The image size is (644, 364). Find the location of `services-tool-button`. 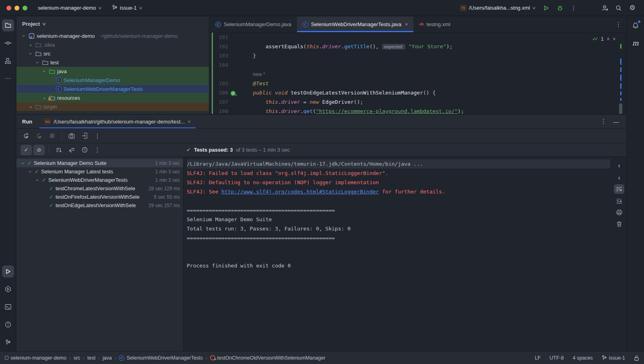

services-tool-button is located at coordinates (8, 289).